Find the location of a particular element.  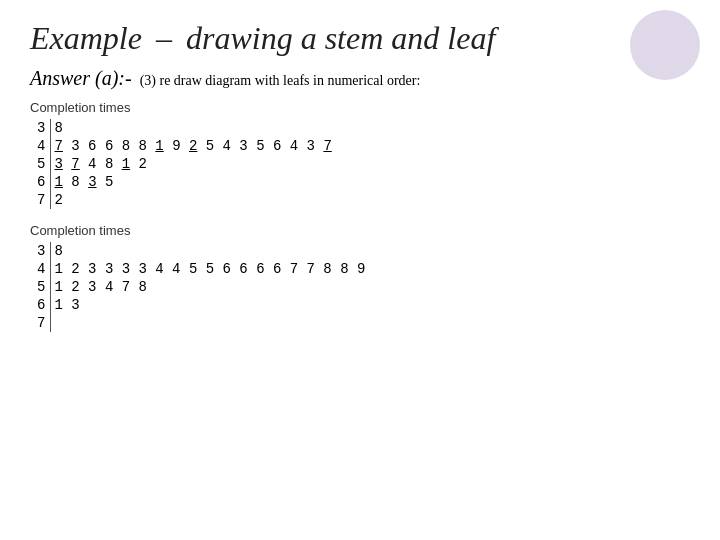

title-main: Example is located at coordinates (86, 38).